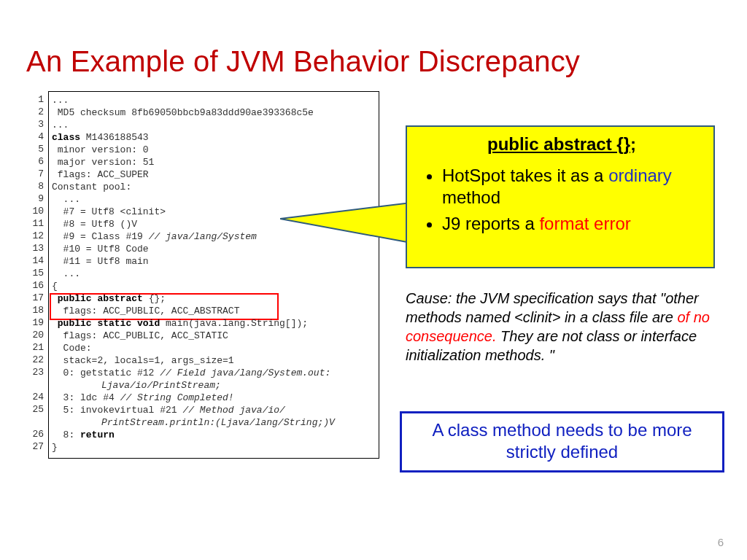 Image resolution: width=747 pixels, height=560 pixels. Describe the element at coordinates (561, 327) in the screenshot. I see `cause-paragraph: Cause: the JVM specification says that "…` at that location.